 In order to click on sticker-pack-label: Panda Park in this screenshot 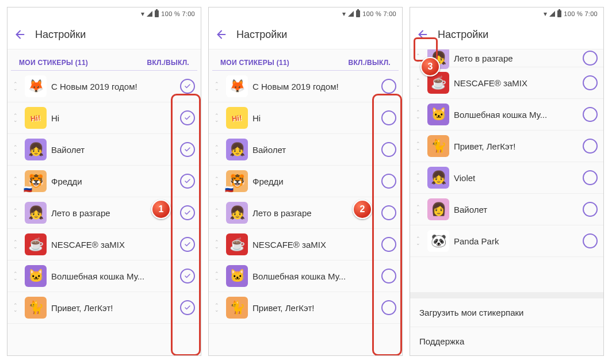, I will do `click(516, 242)`.